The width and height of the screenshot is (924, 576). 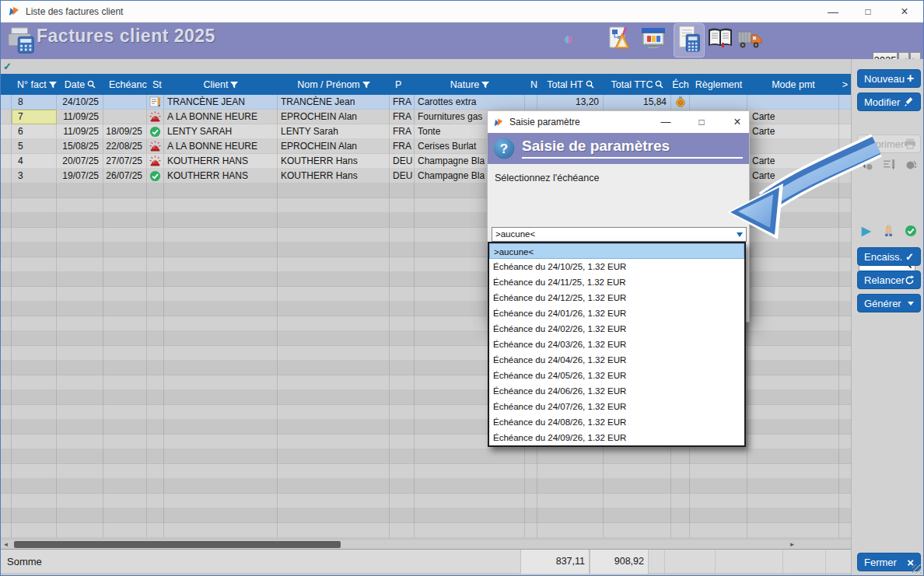 What do you see at coordinates (619, 235) in the screenshot?
I see `echeance-combobox: >aucune<` at bounding box center [619, 235].